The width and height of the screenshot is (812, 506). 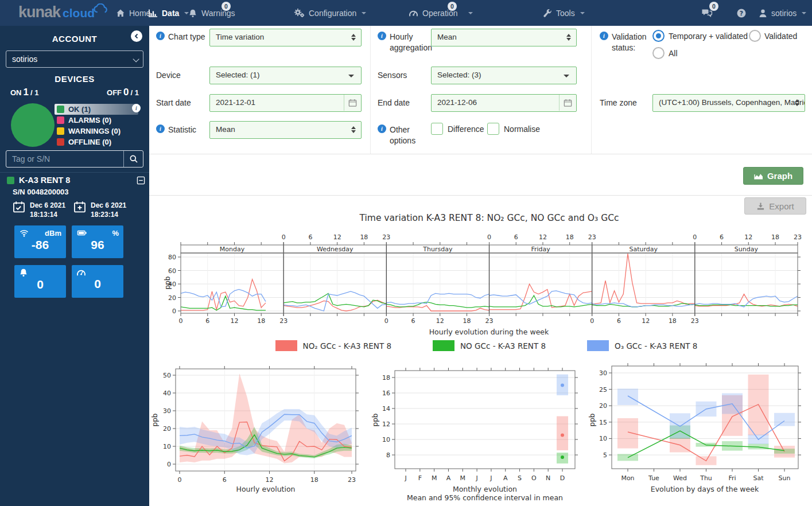 I want to click on checkbox-label: Normalise, so click(x=522, y=129).